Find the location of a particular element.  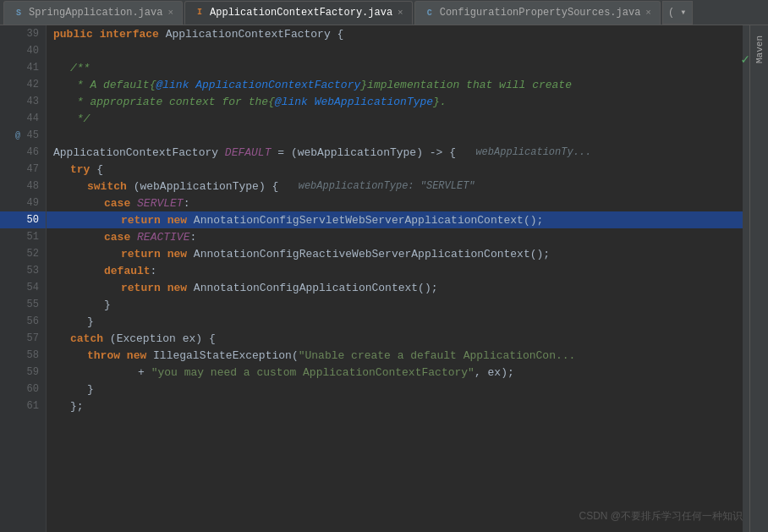

gutter-line-45: @ 45 is located at coordinates (23, 135).